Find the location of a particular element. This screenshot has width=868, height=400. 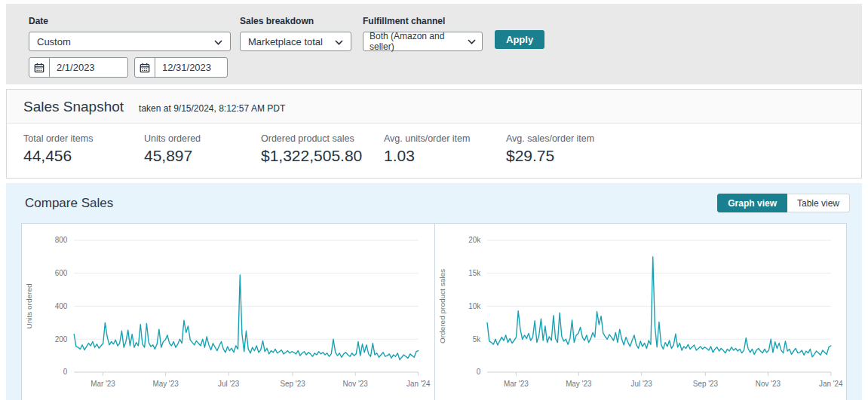

sales-breakdown-label: Sales breakdown is located at coordinates (296, 21).